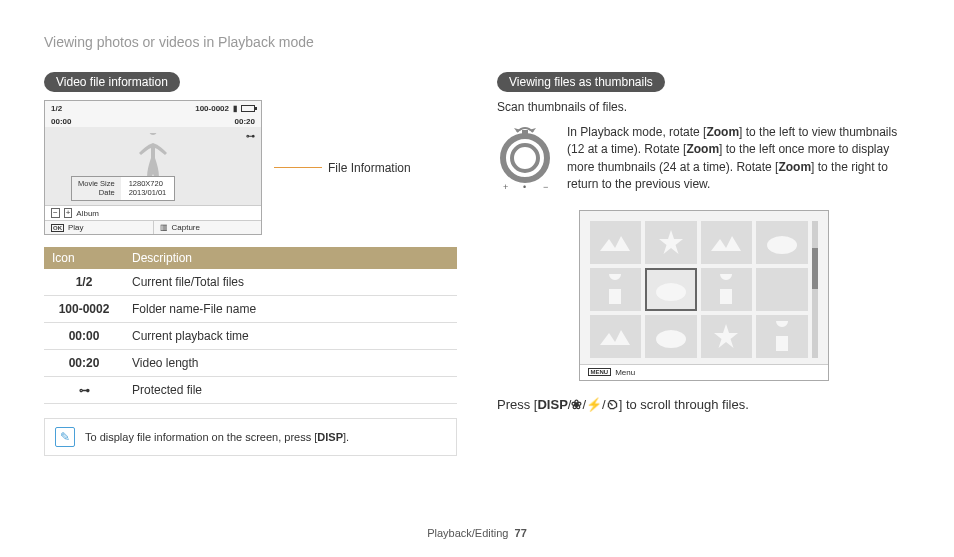 This screenshot has height=557, width=954. Describe the element at coordinates (704, 159) in the screenshot. I see `zoom-instruction-block: + • − In Playback mode, rotate [Zoom] to…` at that location.